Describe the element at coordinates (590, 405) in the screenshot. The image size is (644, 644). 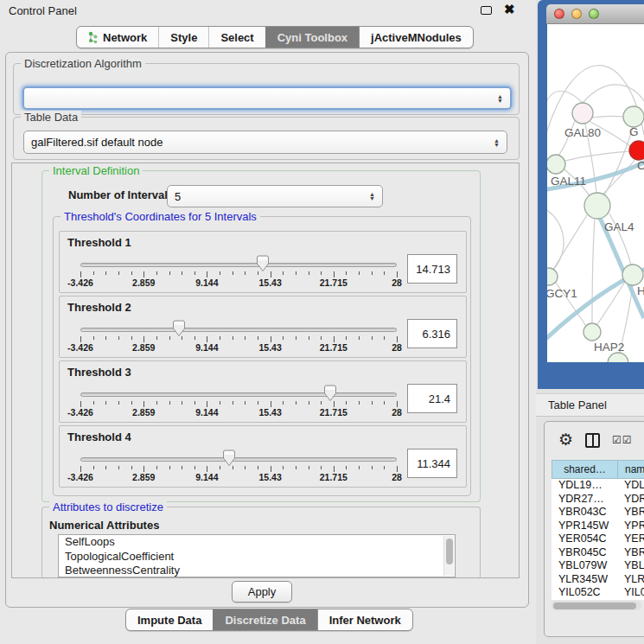
I see `table-panel-header: Table Panel` at that location.